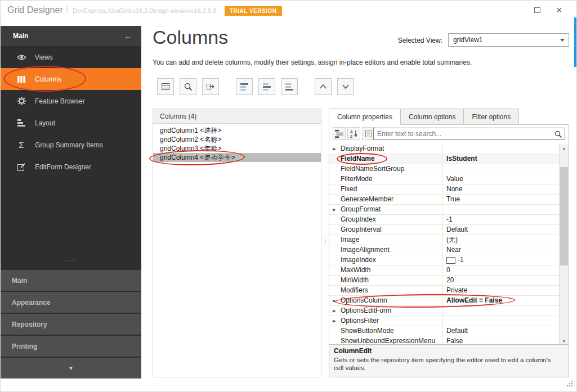 The image size is (577, 392). I want to click on property-row-showbuttonmode: ShowButtonMode Default, so click(445, 331).